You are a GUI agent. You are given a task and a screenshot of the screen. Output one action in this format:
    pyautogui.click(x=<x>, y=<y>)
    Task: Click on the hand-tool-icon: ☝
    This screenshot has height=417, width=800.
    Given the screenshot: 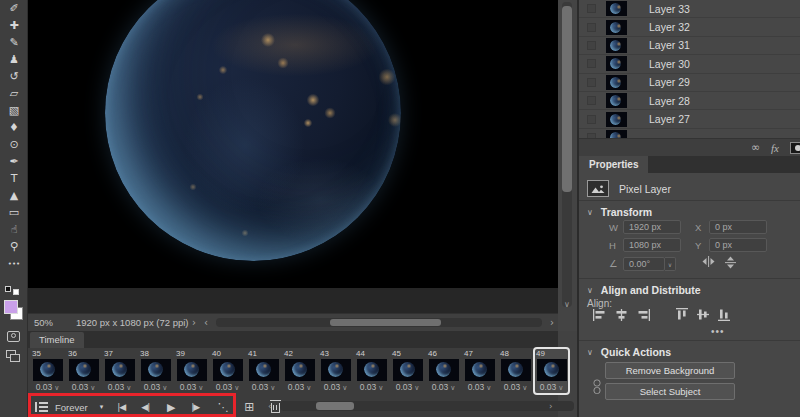 What is the action you would take?
    pyautogui.click(x=14, y=230)
    